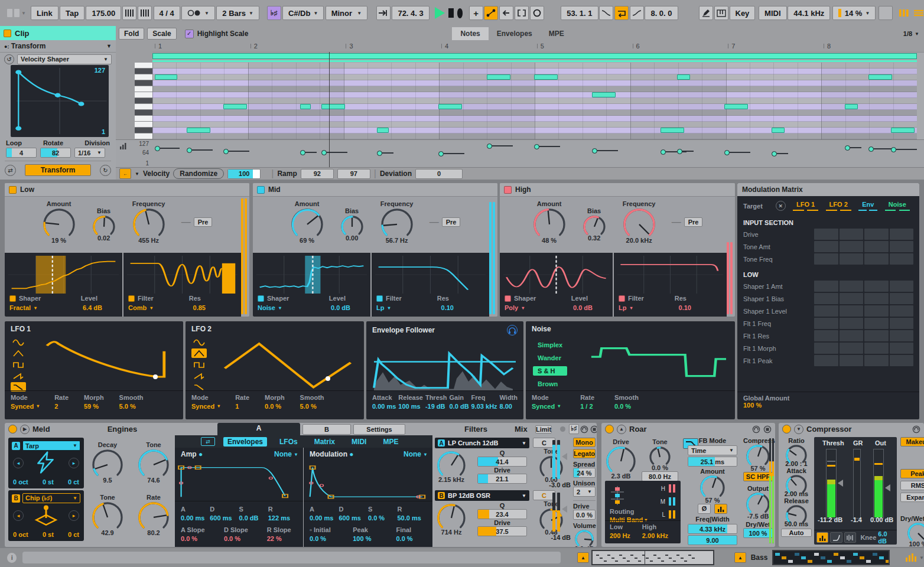 This screenshot has width=924, height=567. What do you see at coordinates (18, 463) in the screenshot?
I see `prev-engine-icon: ◂` at bounding box center [18, 463].